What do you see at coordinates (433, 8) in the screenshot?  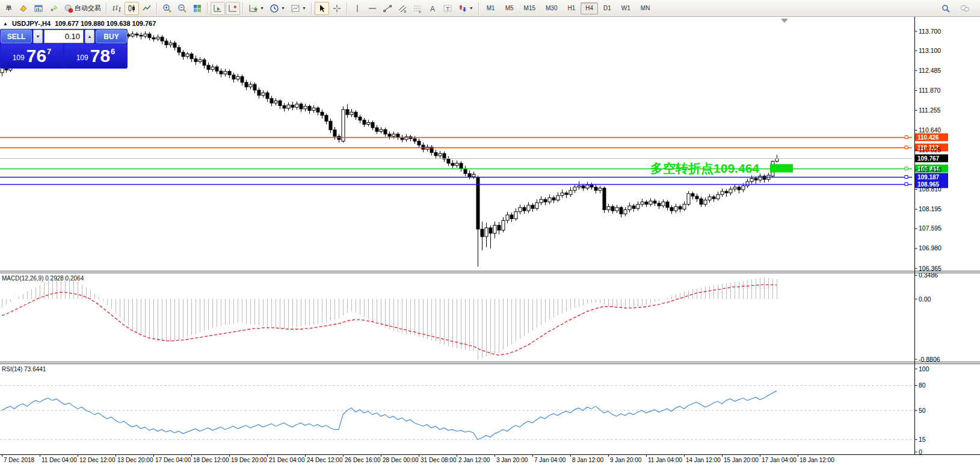 I see `text-a-icon: A` at bounding box center [433, 8].